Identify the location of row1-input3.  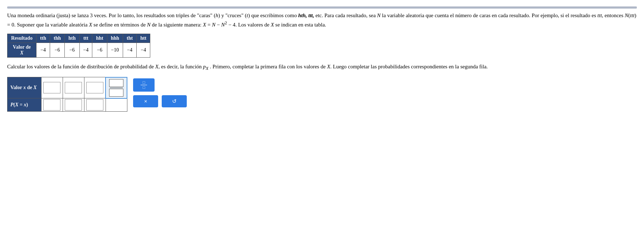
(95, 88).